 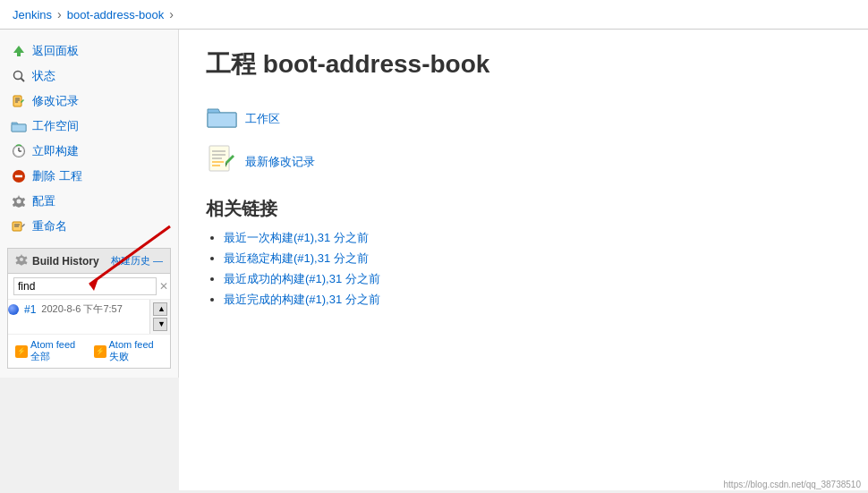 What do you see at coordinates (263, 119) in the screenshot?
I see `workspace-link: 工作区` at bounding box center [263, 119].